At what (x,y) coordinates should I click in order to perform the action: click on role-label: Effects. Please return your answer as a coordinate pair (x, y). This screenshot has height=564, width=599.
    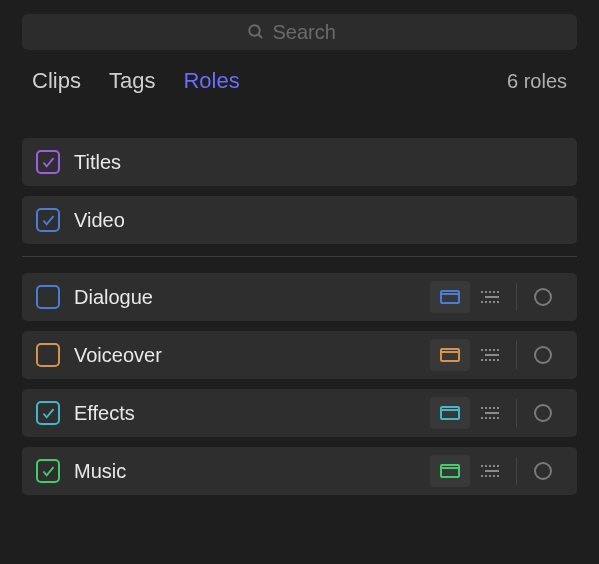
    Looking at the image, I should click on (245, 414).